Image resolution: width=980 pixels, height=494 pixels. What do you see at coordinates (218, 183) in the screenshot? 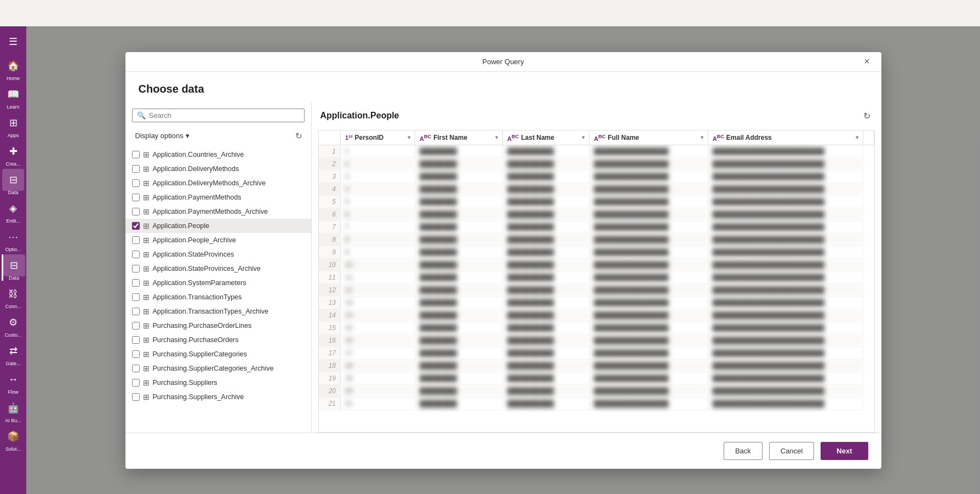
I see `table-item: ⊞Application.DeliveryMethods_Archive` at bounding box center [218, 183].